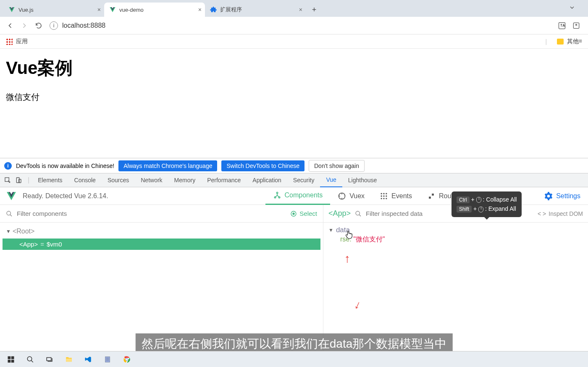 The width and height of the screenshot is (588, 367). What do you see at coordinates (108, 359) in the screenshot?
I see `notepad-icon` at bounding box center [108, 359].